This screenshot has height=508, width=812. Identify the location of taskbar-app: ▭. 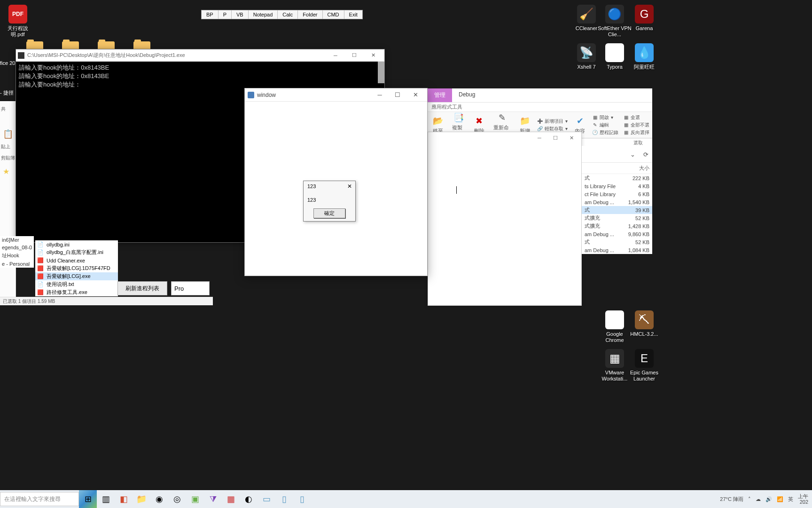
(266, 499).